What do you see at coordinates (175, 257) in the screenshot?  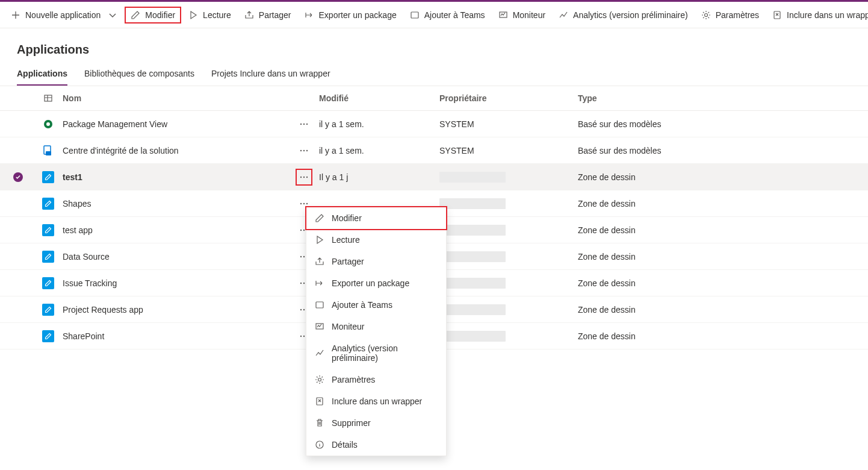 I see `app-name: Data Source` at bounding box center [175, 257].